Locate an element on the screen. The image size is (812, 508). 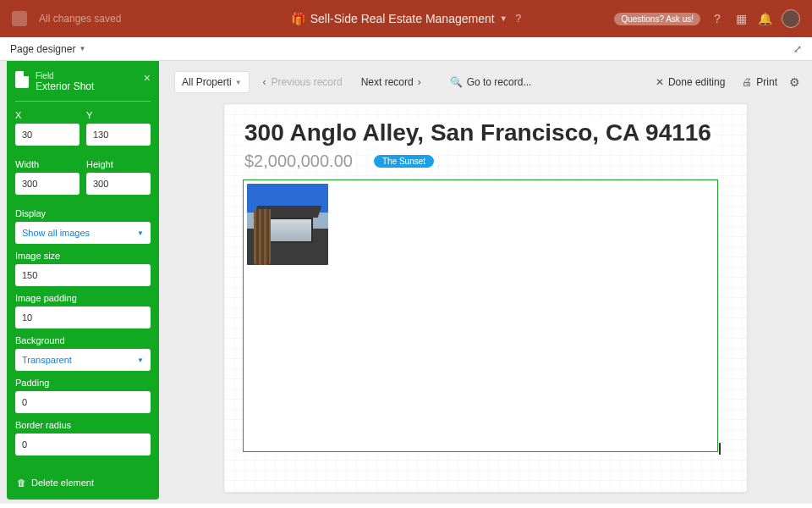
print-icon: 🖨 is located at coordinates (747, 82).